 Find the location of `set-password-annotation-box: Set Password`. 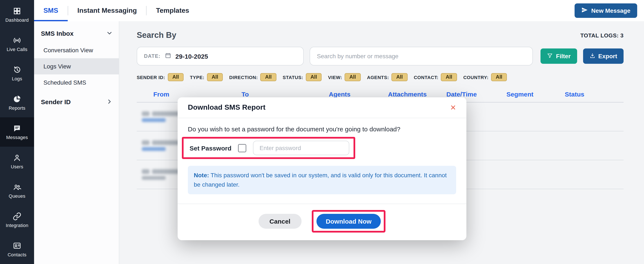

set-password-annotation-box: Set Password is located at coordinates (268, 148).